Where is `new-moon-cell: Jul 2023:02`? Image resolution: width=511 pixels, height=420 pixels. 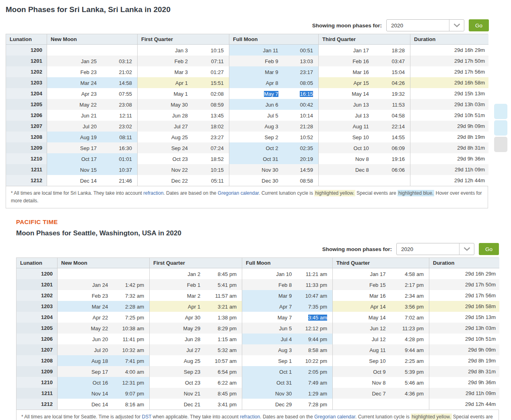
new-moon-cell: Jul 2023:02 is located at coordinates (92, 126).